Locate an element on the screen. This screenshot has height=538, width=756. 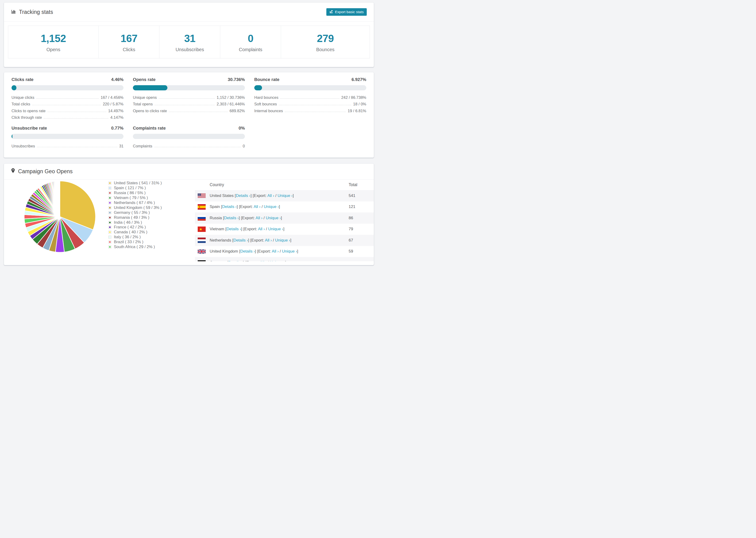
rate-stat-label: Soft bounces is located at coordinates (266, 105).